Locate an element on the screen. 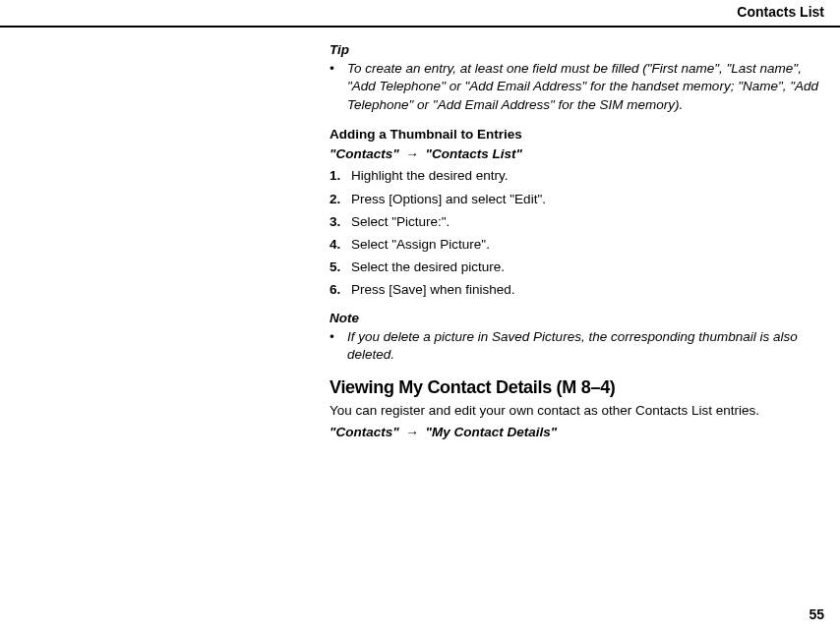 The width and height of the screenshot is (840, 632). list-item: 1. Highlight the desired entry. is located at coordinates (576, 176).